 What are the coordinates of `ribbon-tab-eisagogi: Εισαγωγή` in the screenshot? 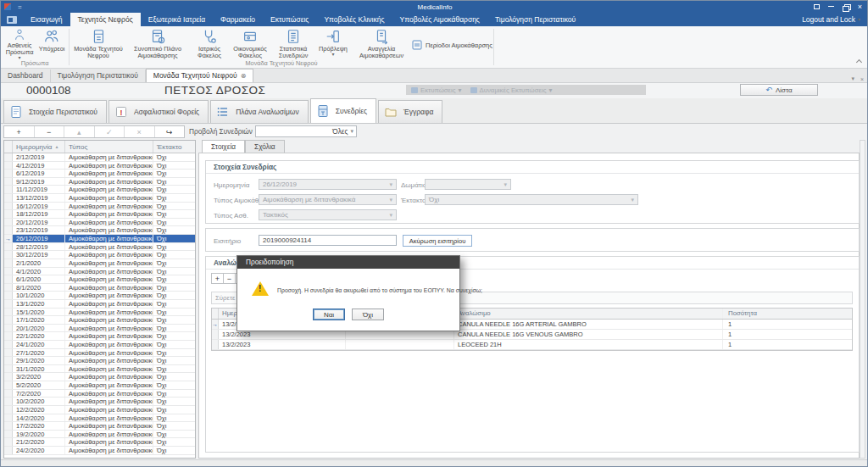 It's located at (47, 19).